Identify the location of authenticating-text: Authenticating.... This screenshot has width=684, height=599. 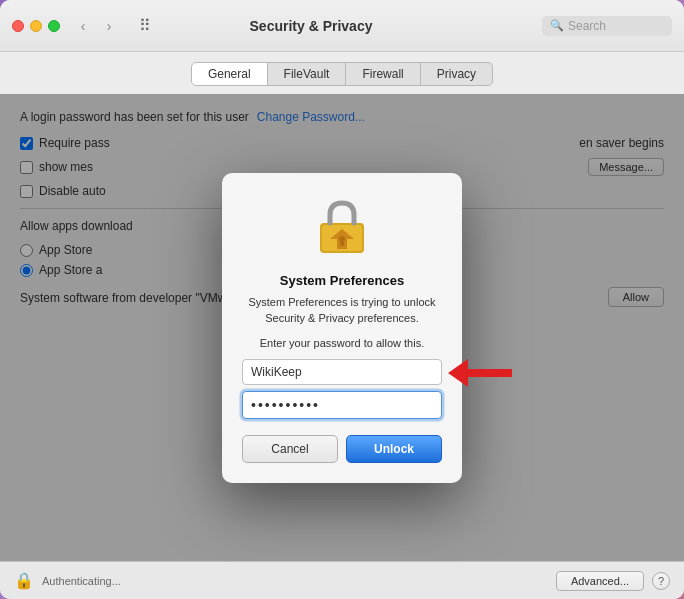
(82, 581).